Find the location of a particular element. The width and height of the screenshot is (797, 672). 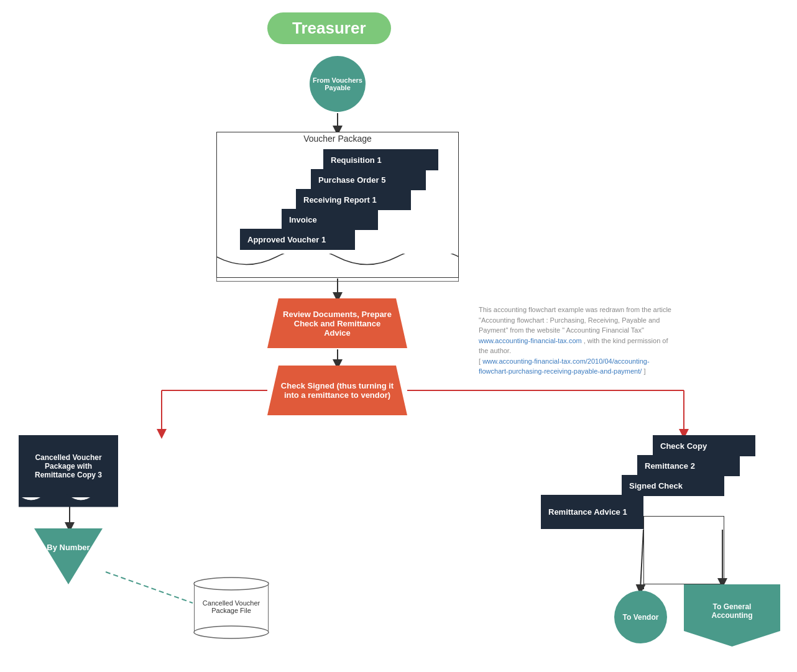

cancelled-voucher-pkg: Cancelled Voucher Package with Remittanc… is located at coordinates (68, 466).